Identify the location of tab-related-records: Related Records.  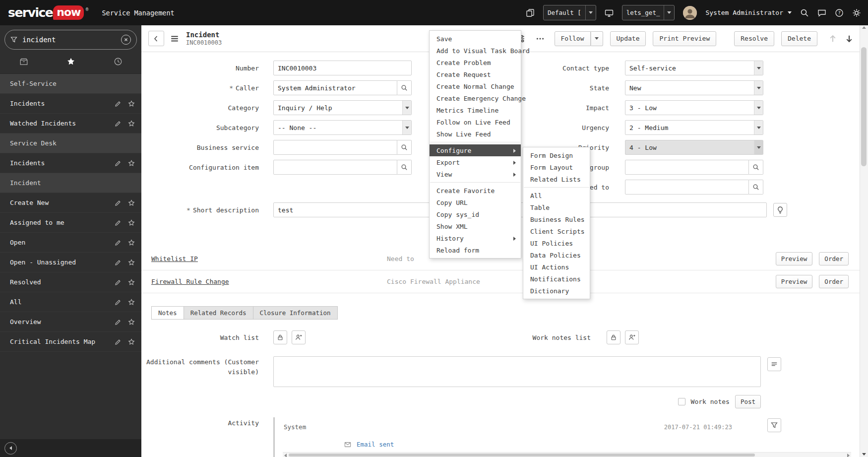
(218, 313).